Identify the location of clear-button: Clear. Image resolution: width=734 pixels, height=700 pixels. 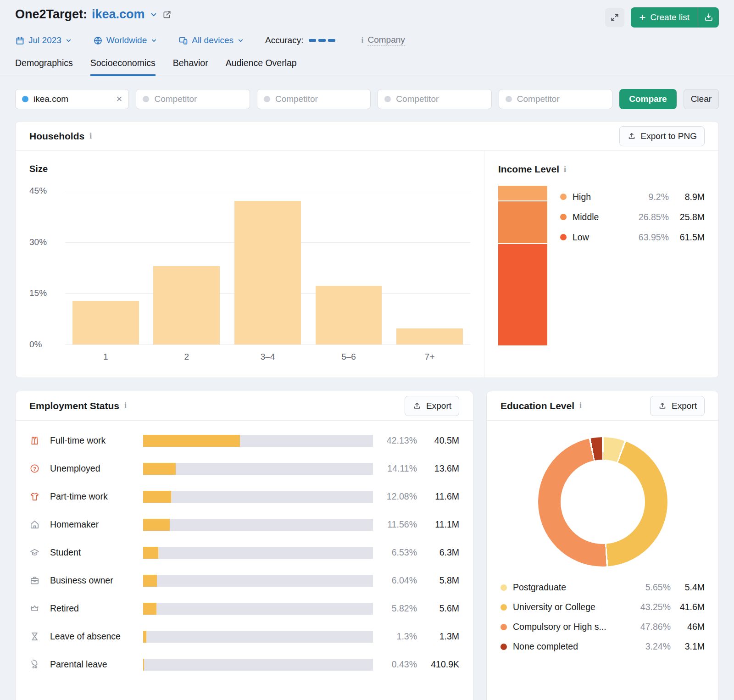
(701, 99).